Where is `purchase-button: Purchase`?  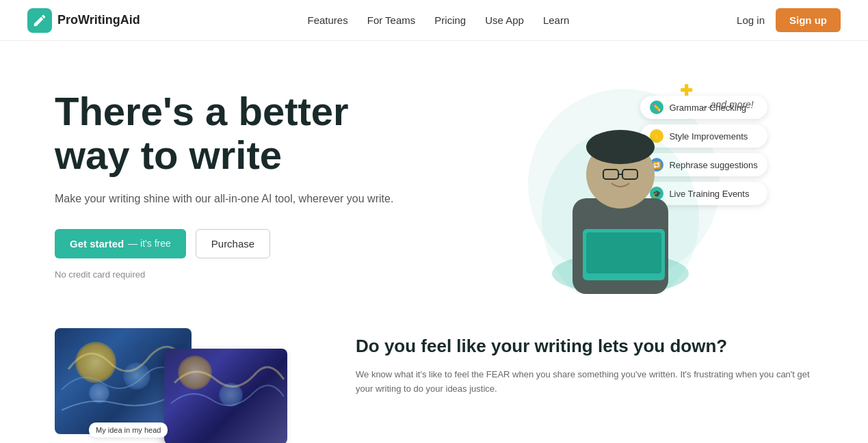 purchase-button: Purchase is located at coordinates (233, 243).